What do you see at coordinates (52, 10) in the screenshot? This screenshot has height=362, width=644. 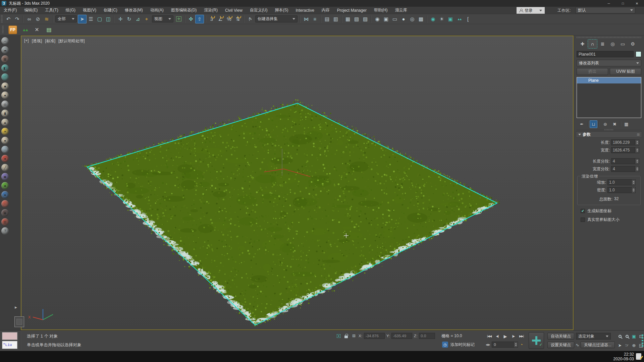 I see `menu-tools: 工具(T)` at bounding box center [52, 10].